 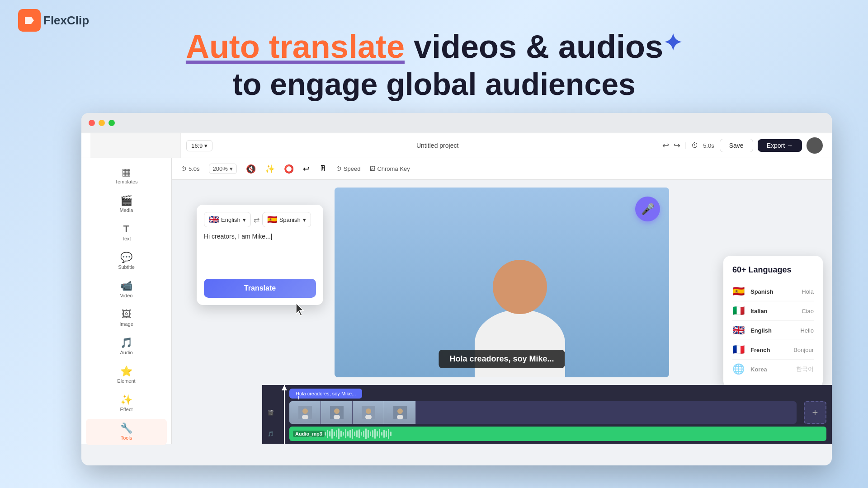 What do you see at coordinates (502, 359) in the screenshot?
I see `subtitle-overlay: Hola creadores, soy Mike...` at bounding box center [502, 359].